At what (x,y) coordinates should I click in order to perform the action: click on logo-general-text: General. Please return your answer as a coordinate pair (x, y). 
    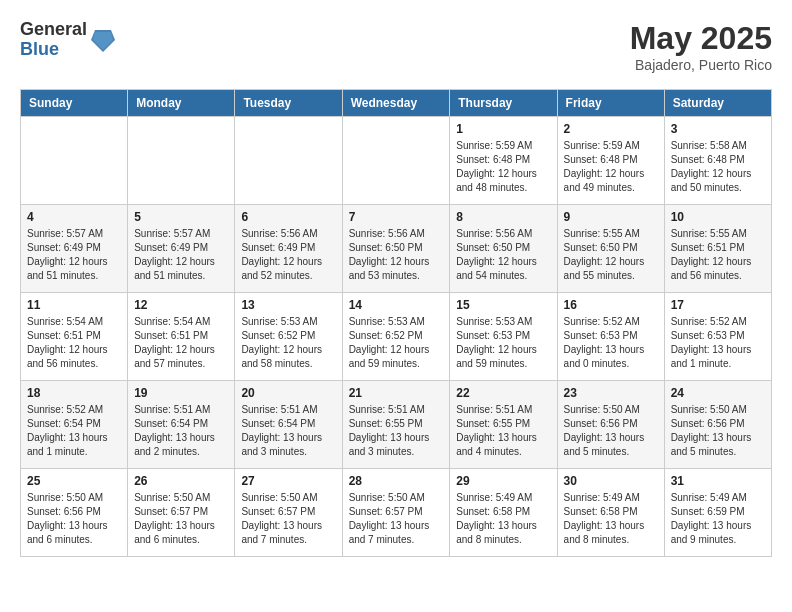
    Looking at the image, I should click on (54, 30).